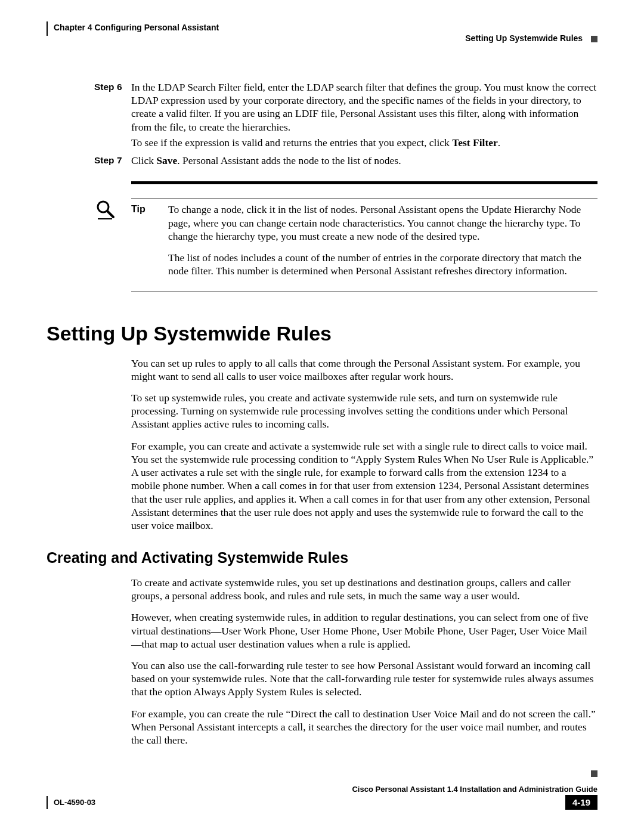  Describe the element at coordinates (364, 160) in the screenshot. I see `step-7-p1: Click Save. Personal Assistant adds the …` at that location.